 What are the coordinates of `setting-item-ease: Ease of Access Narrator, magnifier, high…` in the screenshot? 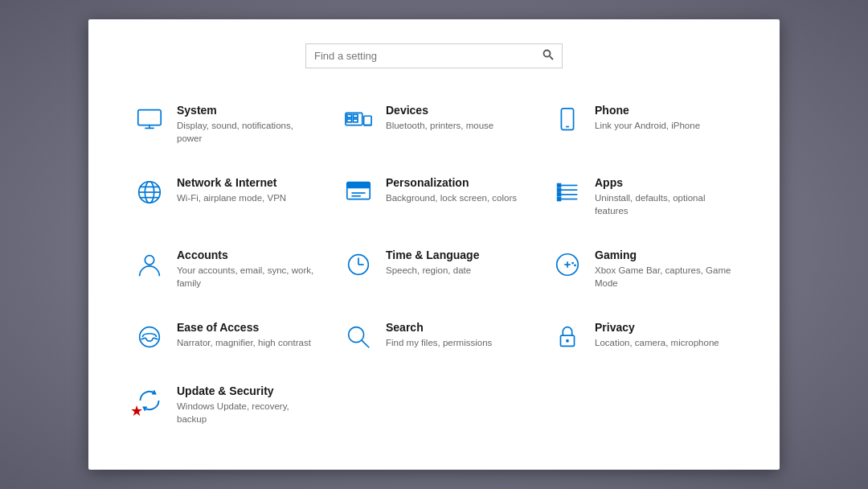 It's located at (225, 341).